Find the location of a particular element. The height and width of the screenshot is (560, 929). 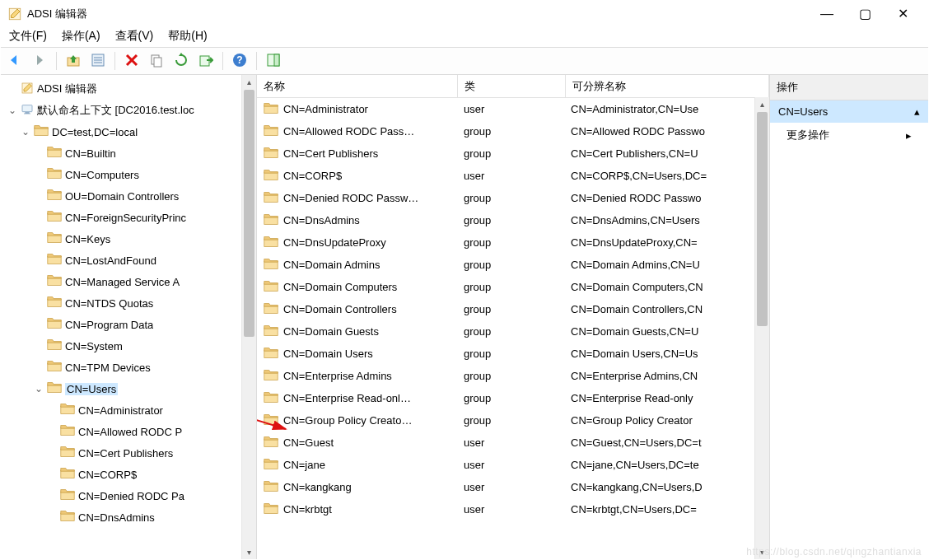

delete-icon is located at coordinates (132, 61).